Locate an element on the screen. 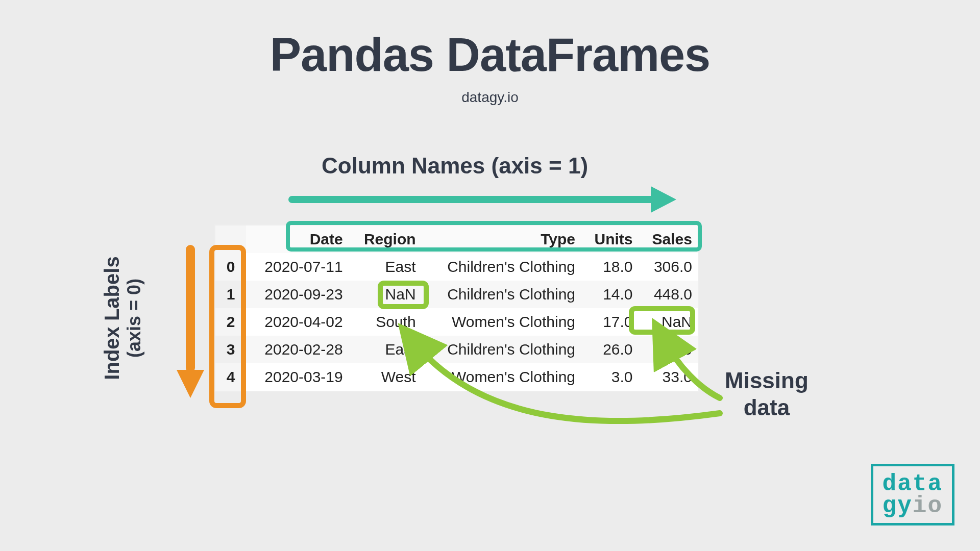 The height and width of the screenshot is (551, 980). cell: 18.0 is located at coordinates (610, 267).